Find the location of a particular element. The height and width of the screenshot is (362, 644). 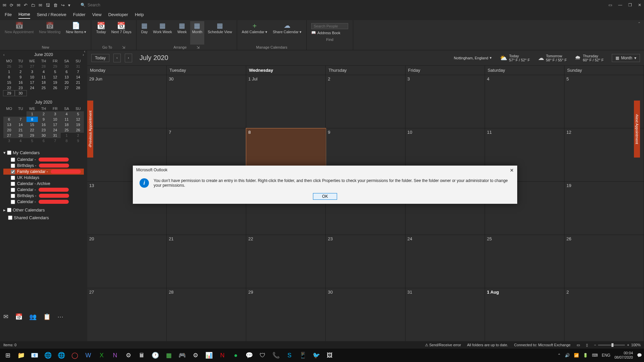

prev-month-icon: ‹ is located at coordinates (4, 55).